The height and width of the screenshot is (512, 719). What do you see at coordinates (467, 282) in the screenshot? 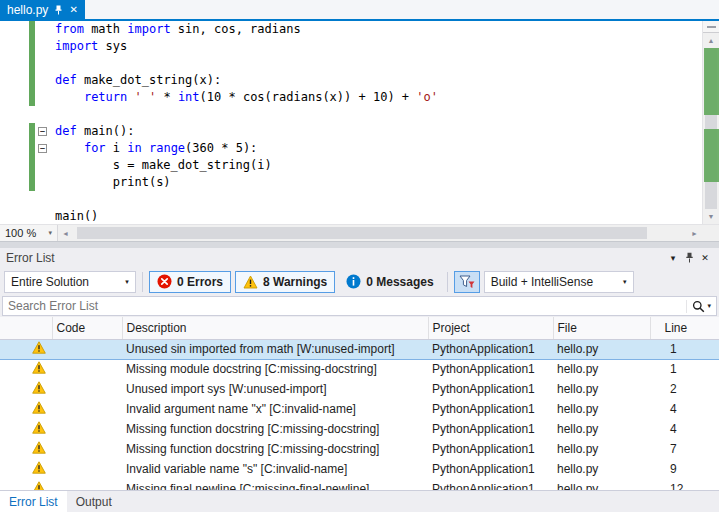
I see `filter-icon` at bounding box center [467, 282].